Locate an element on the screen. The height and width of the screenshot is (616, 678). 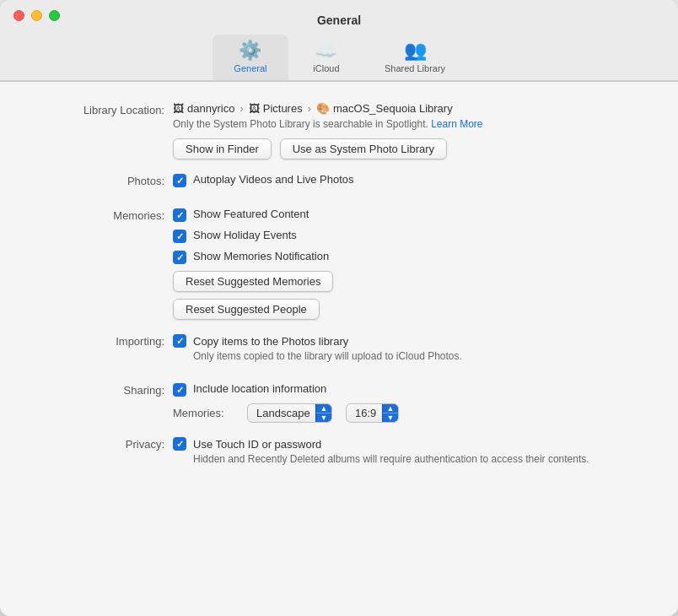
sharing-row: Sharing: Include location information Me… is located at coordinates (339, 403).